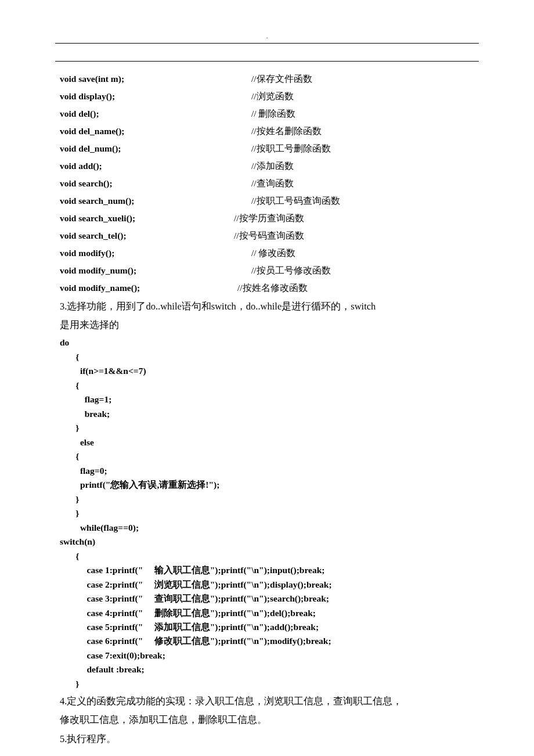 The image size is (534, 756). What do you see at coordinates (296, 201) in the screenshot?
I see `declaration-comment: //按职工号码查询函数` at bounding box center [296, 201].